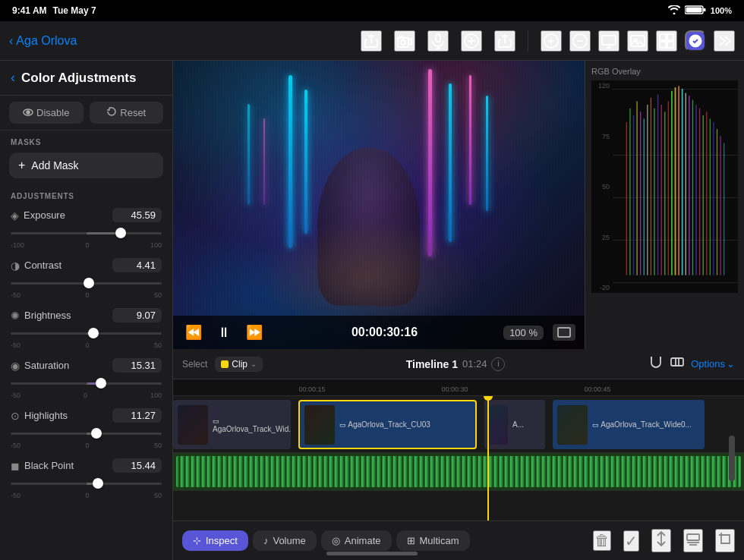 The image size is (744, 560). I want to click on photo-icon, so click(638, 41).